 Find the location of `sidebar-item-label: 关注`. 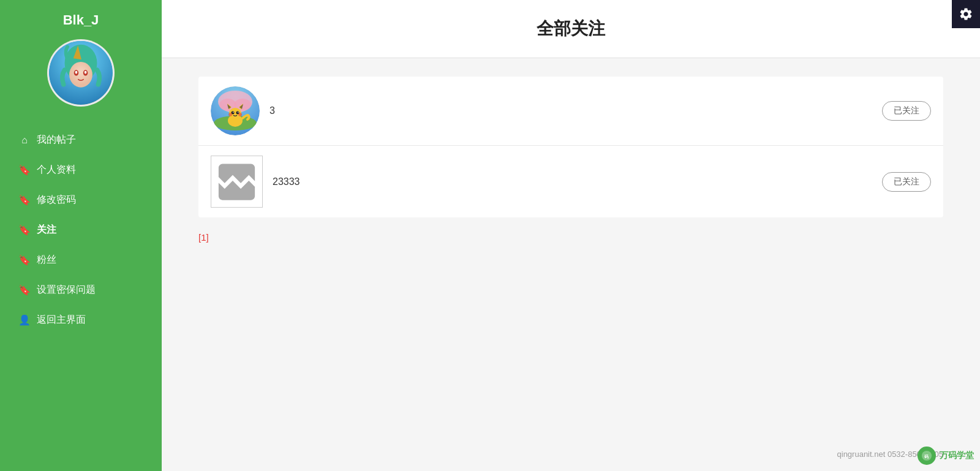

sidebar-item-label: 关注 is located at coordinates (47, 230).